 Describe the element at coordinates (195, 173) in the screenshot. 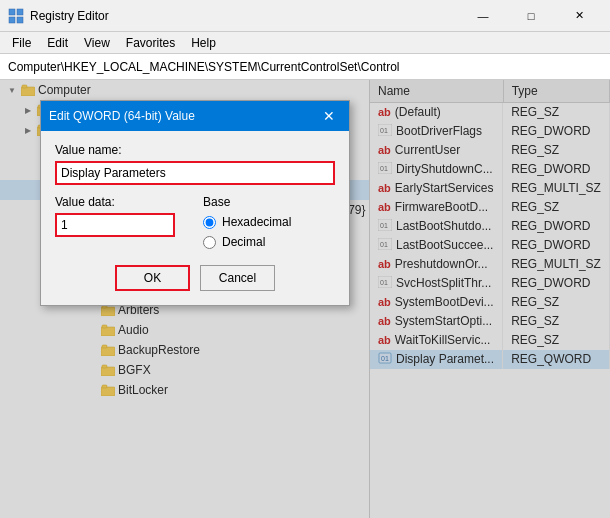

I see `value-name-input` at that location.